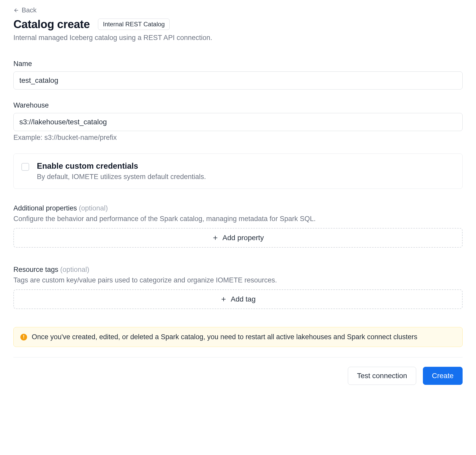 Image resolution: width=476 pixels, height=455 pixels. Describe the element at coordinates (238, 238) in the screenshot. I see `add-property-button: Add property` at that location.